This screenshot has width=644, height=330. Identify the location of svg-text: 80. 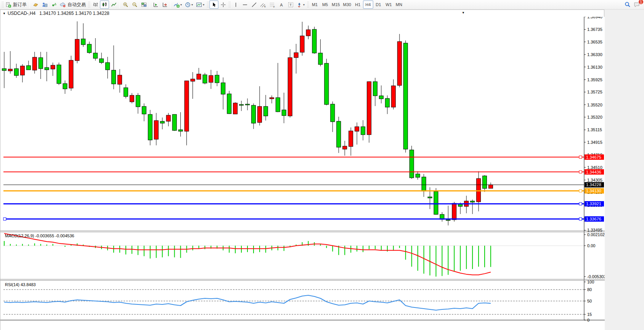
(589, 290).